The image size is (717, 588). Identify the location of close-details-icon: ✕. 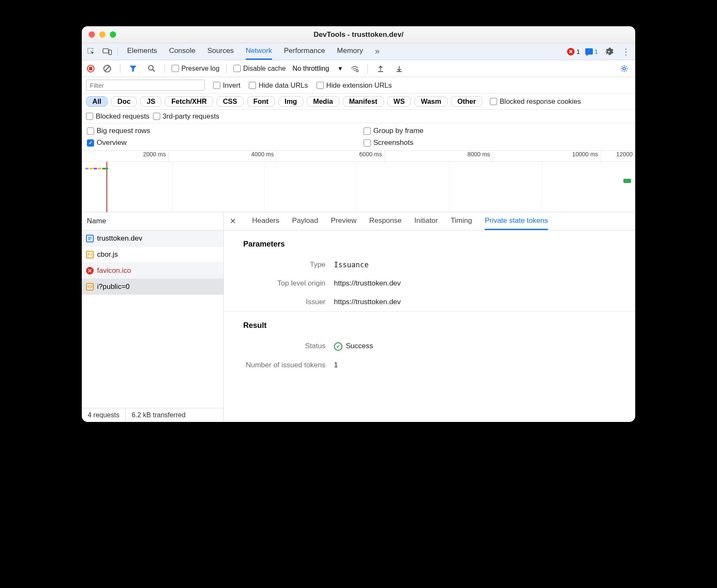
(233, 221).